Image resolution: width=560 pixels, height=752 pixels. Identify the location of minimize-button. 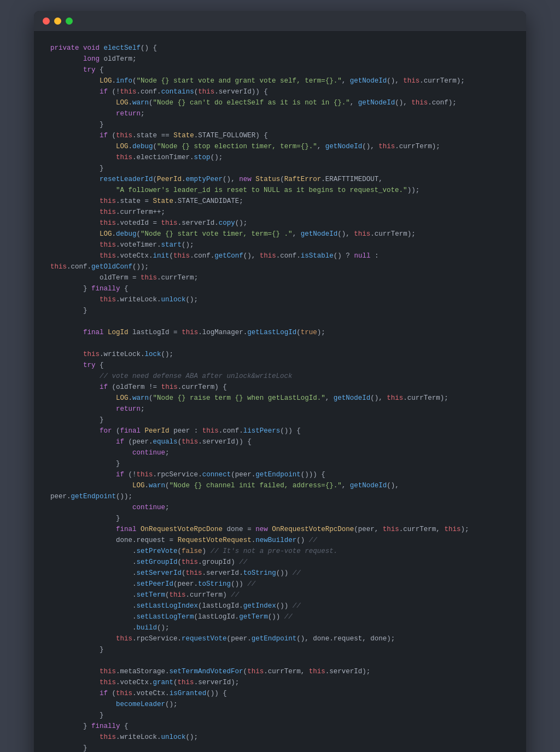
(58, 21).